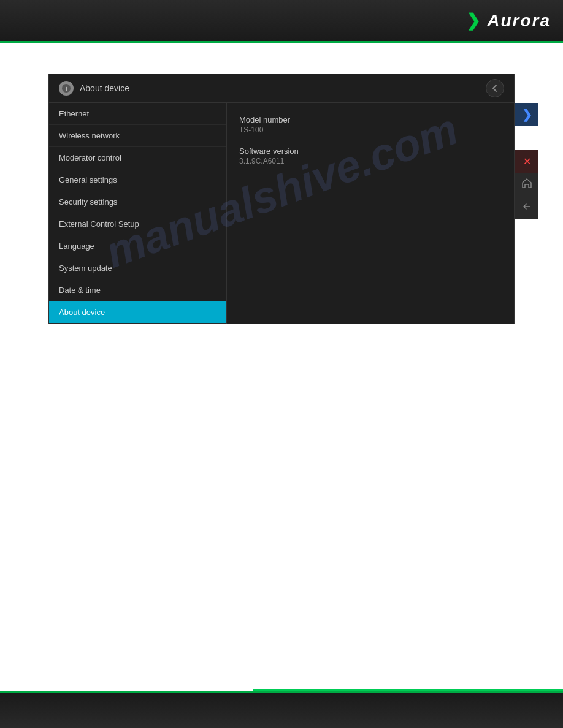 This screenshot has height=728, width=563. Describe the element at coordinates (137, 158) in the screenshot. I see `sidebar-item-moderator-control: Moderator control` at that location.